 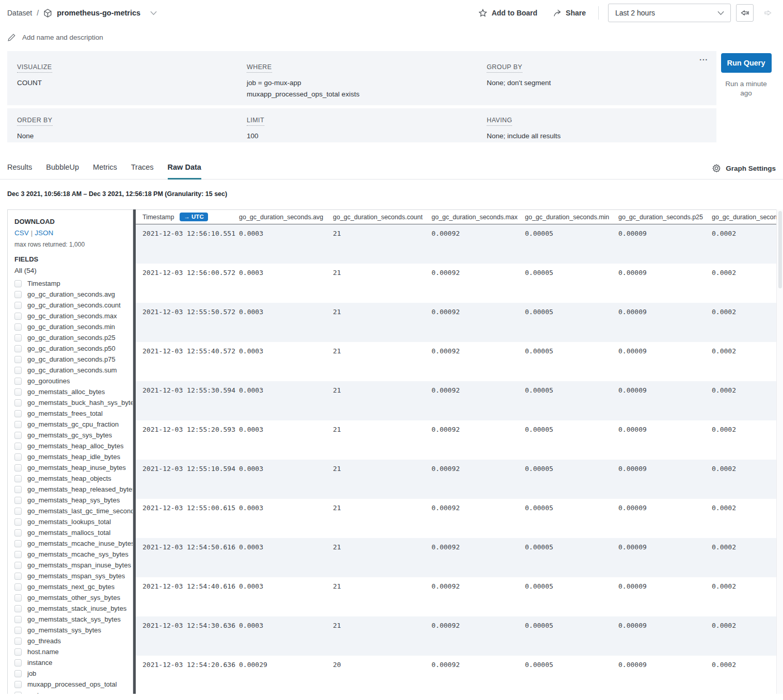 What do you see at coordinates (456, 401) in the screenshot?
I see `table-row: 2021-12-03 12:55:30.5940.0003210.000920.…` at bounding box center [456, 401].